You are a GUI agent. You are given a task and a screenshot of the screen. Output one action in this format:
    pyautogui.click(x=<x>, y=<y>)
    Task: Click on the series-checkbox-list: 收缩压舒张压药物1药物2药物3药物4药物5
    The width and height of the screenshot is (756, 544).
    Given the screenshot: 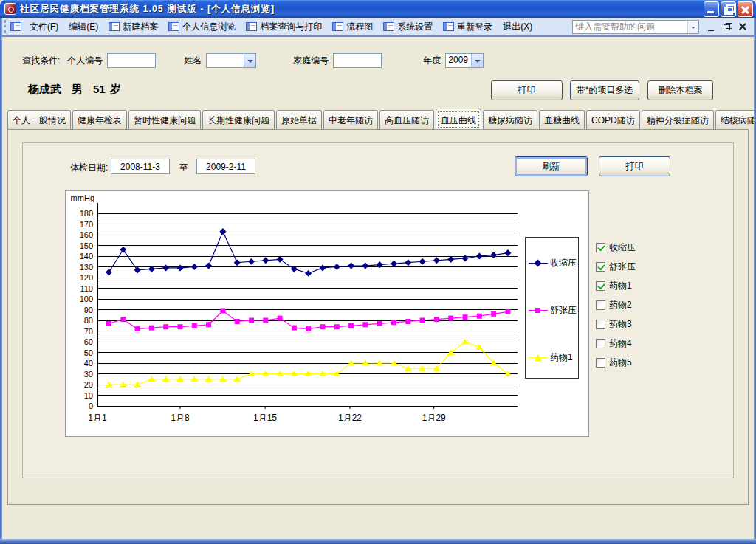 What is the action you would take?
    pyautogui.click(x=616, y=305)
    